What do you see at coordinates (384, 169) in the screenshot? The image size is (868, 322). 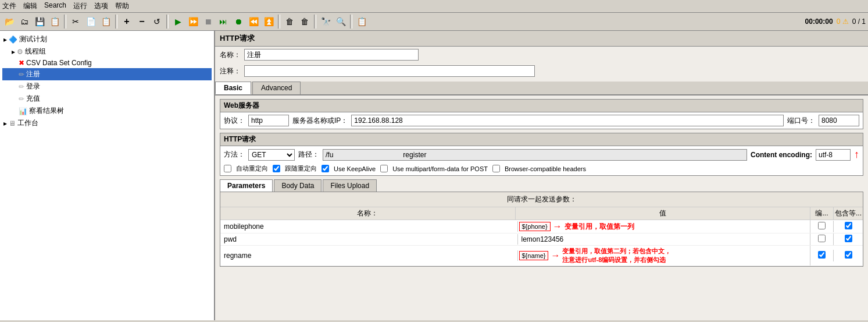 I see `cb-multipart` at bounding box center [384, 169].